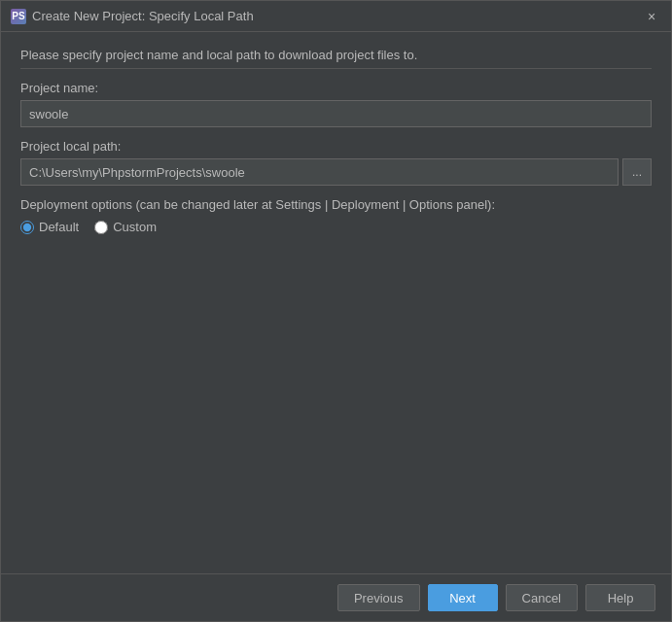 The width and height of the screenshot is (672, 622). I want to click on radio-group: Default Custom, so click(336, 227).